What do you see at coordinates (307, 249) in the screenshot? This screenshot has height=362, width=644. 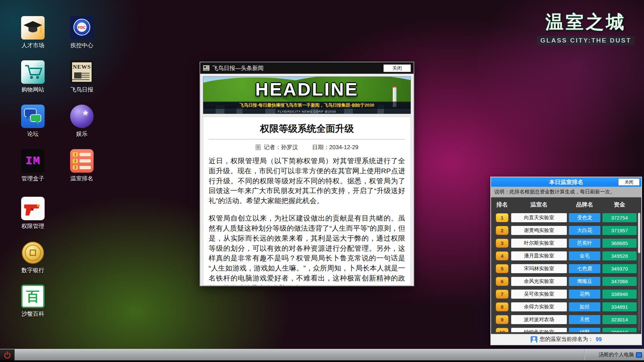 I see `article-paragraph: 权管局自创立以来，为社区建设做出的贡献是有目共睹的。虽然有人质疑这种划分等级的做…` at bounding box center [307, 249].